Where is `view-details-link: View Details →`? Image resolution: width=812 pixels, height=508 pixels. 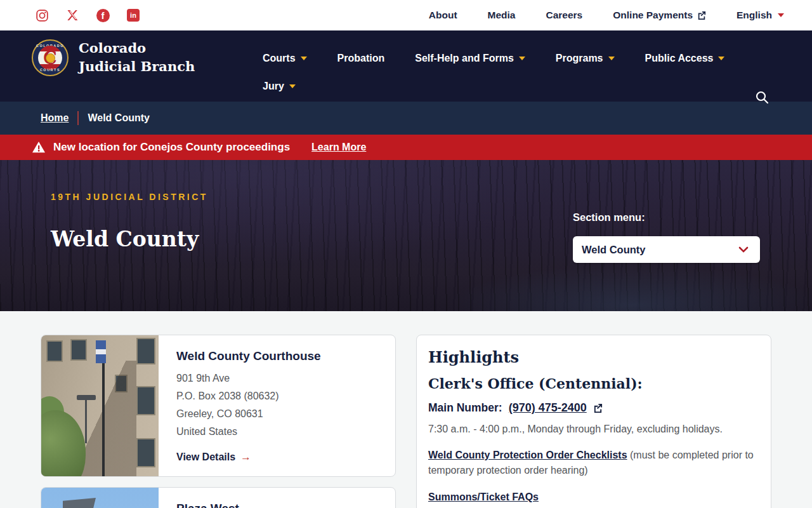 view-details-link: View Details → is located at coordinates (249, 457).